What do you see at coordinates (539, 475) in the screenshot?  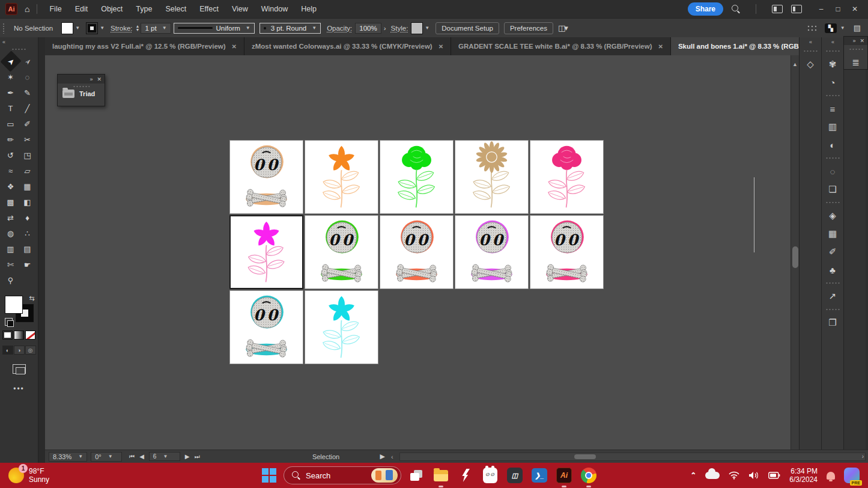 I see `powershell-icon: ❯_` at bounding box center [539, 475].